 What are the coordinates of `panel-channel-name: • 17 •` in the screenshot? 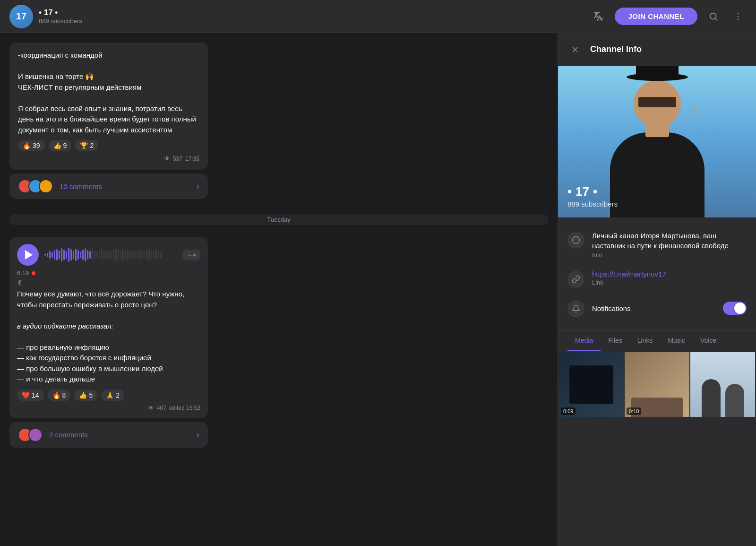 It's located at (593, 192).